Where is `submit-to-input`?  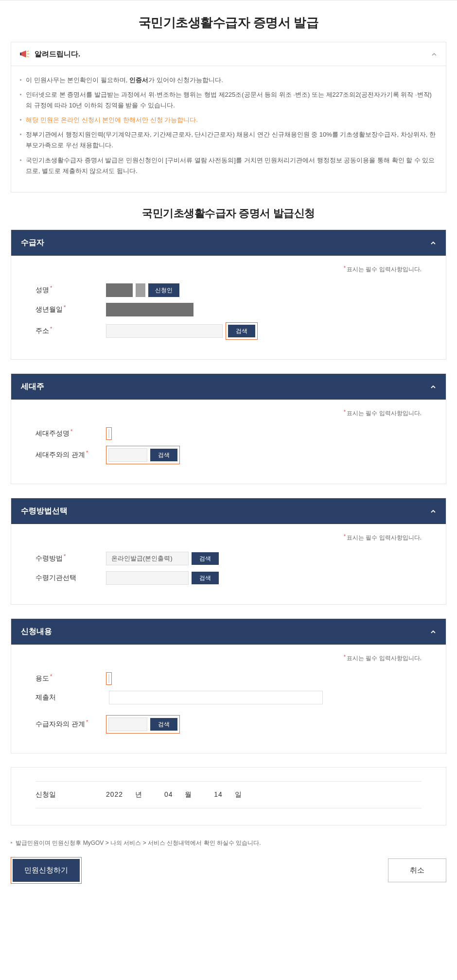 submit-to-input is located at coordinates (216, 698).